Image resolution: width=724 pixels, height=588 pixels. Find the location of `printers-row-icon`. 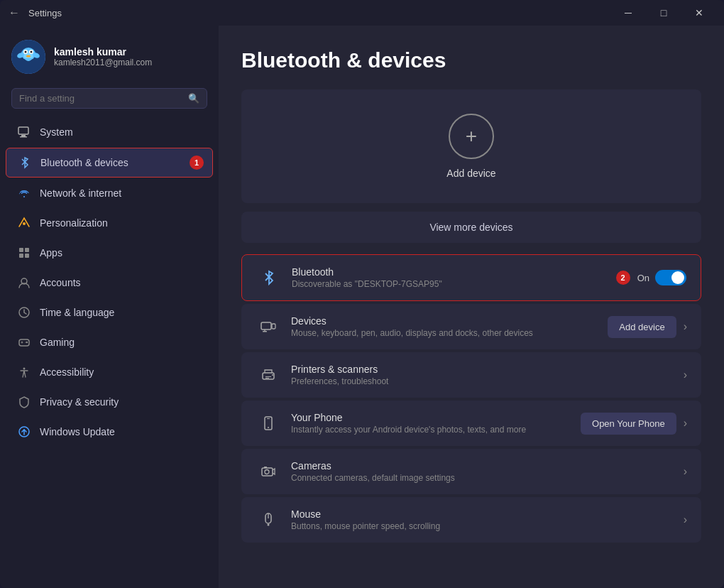

printers-row-icon is located at coordinates (268, 375).